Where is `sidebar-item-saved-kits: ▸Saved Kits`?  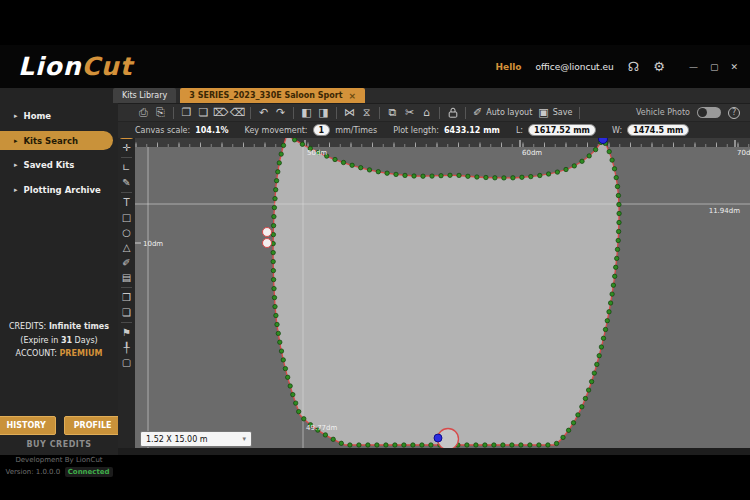 sidebar-item-saved-kits: ▸Saved Kits is located at coordinates (59, 165).